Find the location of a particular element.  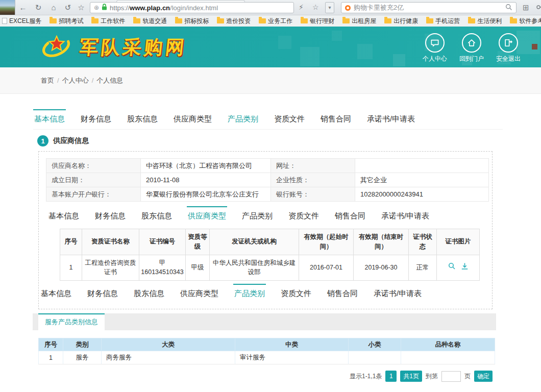

goto-page-input is located at coordinates (451, 377).